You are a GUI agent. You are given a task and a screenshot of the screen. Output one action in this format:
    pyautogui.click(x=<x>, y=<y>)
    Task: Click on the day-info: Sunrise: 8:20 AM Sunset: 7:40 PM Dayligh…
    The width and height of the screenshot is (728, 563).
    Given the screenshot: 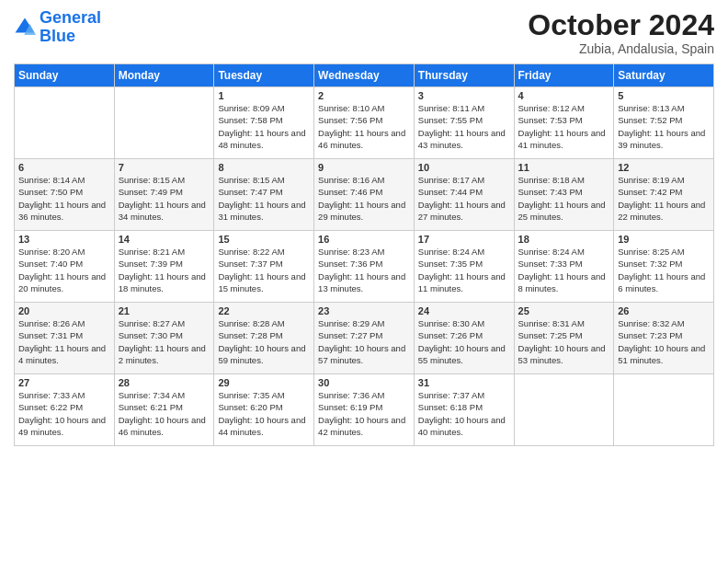 What is the action you would take?
    pyautogui.click(x=64, y=270)
    